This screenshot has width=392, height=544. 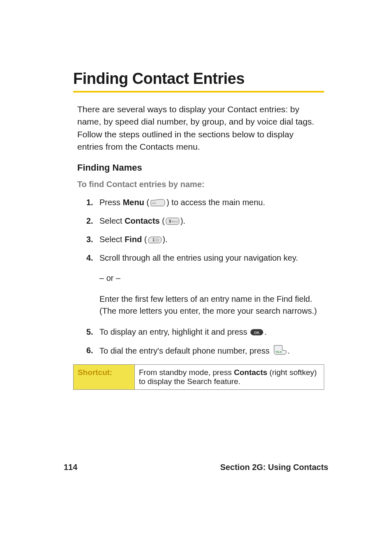 I want to click on svg-text: 1, so click(x=154, y=240).